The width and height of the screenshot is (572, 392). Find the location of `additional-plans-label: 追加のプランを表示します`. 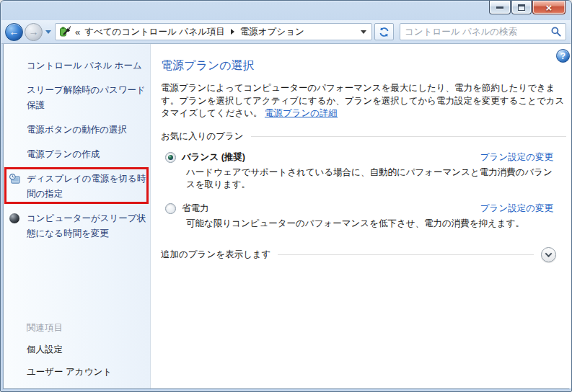

additional-plans-label: 追加のプランを表示します is located at coordinates (216, 255).